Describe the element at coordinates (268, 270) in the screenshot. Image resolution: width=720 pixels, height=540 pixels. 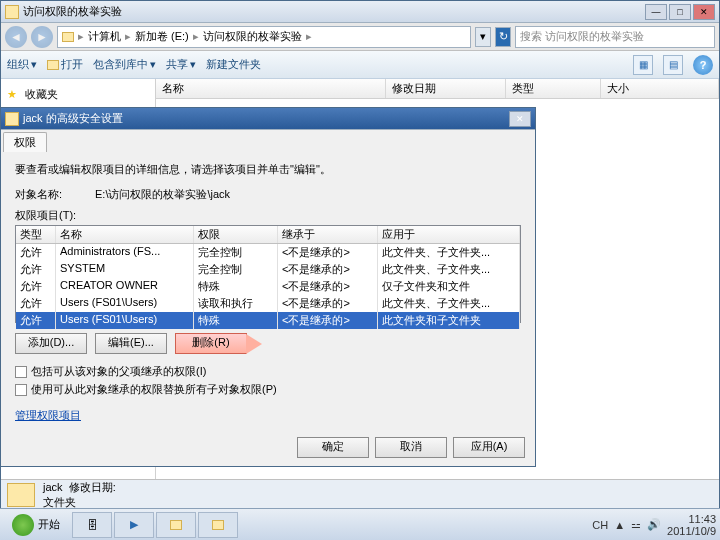
I see `permission-row: 允许SYSTEM完全控制<不是继承的>此文件夹、子文件夹...` at that location.